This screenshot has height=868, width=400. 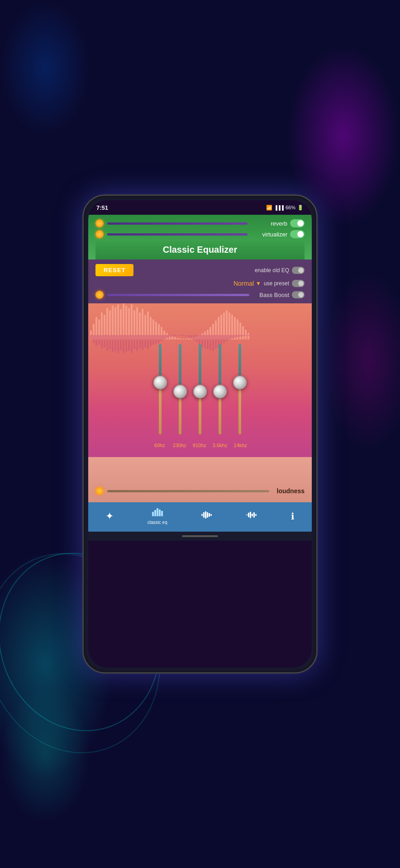 What do you see at coordinates (200, 445) in the screenshot?
I see `eq-freq-labels: 60hz 230hz 910hz 3.6khz 14khz` at bounding box center [200, 445].